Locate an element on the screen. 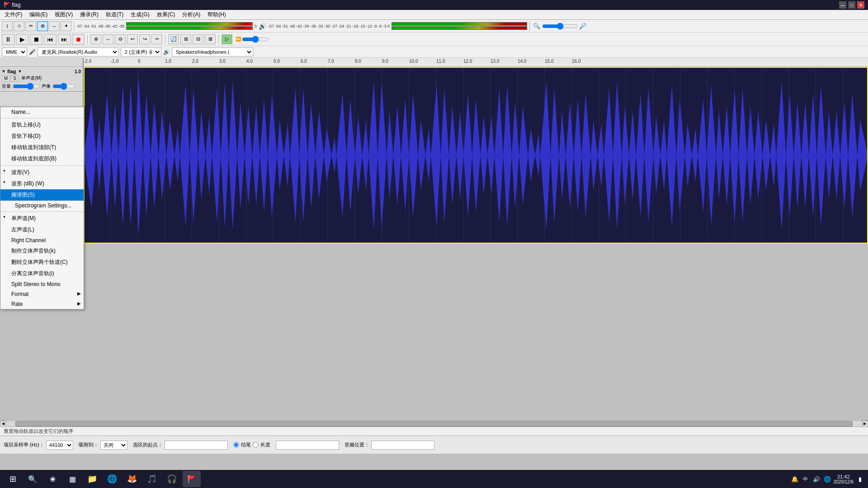 The image size is (868, 488). ctx-split-stereo-mono: Split Stereo to Mono is located at coordinates (42, 284).